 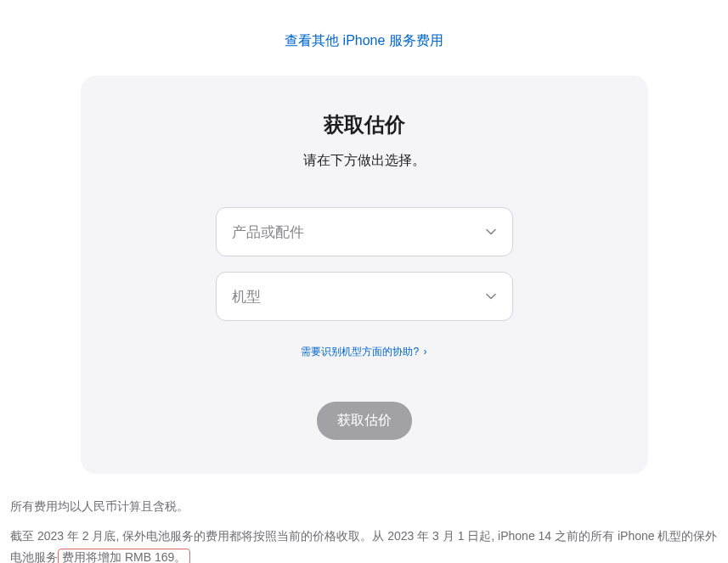 I want to click on footer-line-2: 截至 2023 年 2 月底, 保外电池服务的费用都将按照当前的价格收取。从 2…, so click(x=364, y=544).